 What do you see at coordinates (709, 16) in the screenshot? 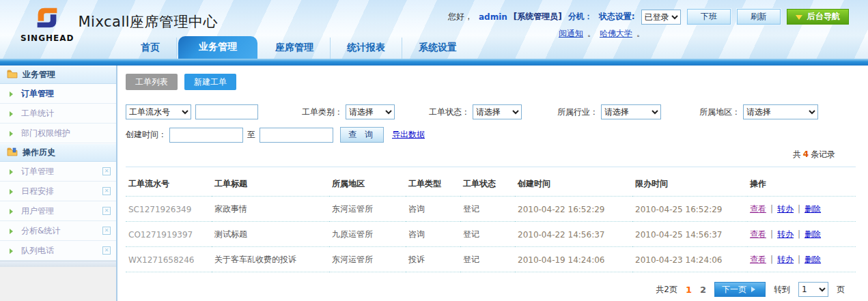
I see `off-work-button: 下班` at bounding box center [709, 16].